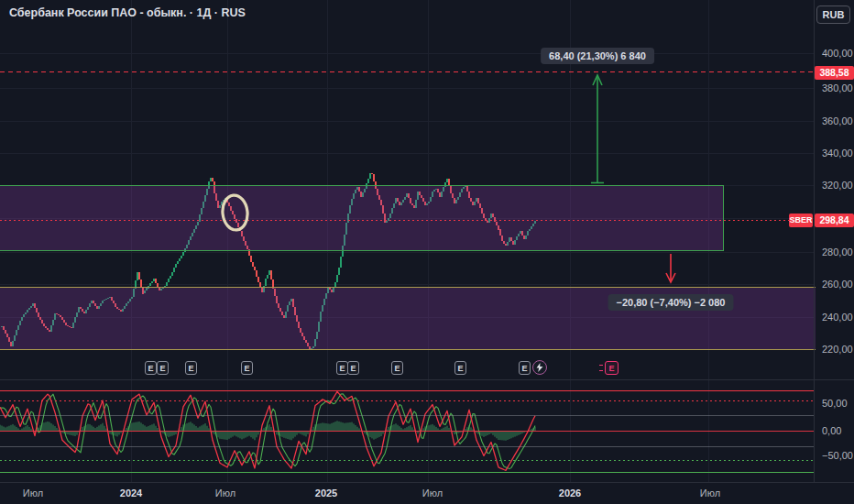 Image resolution: width=854 pixels, height=504 pixels. What do you see at coordinates (570, 493) in the screenshot?
I see `time-axis-tick-label: 2026` at bounding box center [570, 493].